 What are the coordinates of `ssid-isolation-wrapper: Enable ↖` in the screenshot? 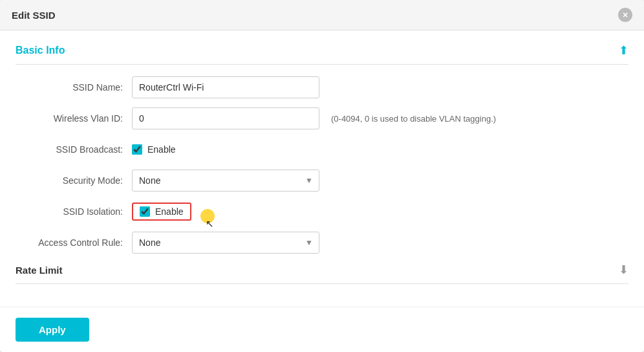 It's located at (162, 212).